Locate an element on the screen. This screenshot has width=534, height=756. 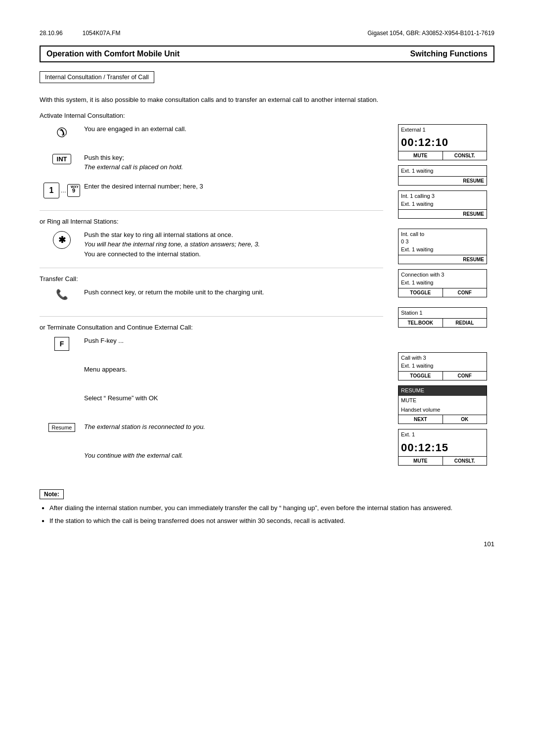
step-text-3: Enter the desired internal number; here,… is located at coordinates (233, 187).